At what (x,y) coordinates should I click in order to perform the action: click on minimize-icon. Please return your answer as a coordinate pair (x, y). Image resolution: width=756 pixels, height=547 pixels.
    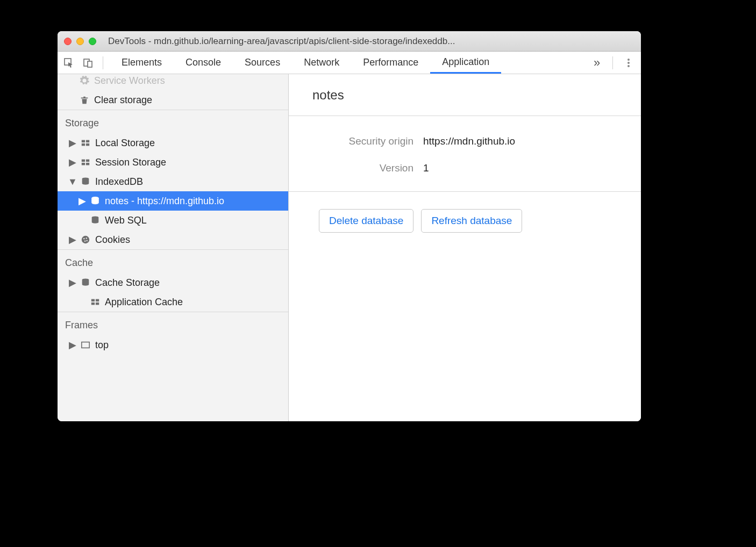
    Looking at the image, I should click on (80, 41).